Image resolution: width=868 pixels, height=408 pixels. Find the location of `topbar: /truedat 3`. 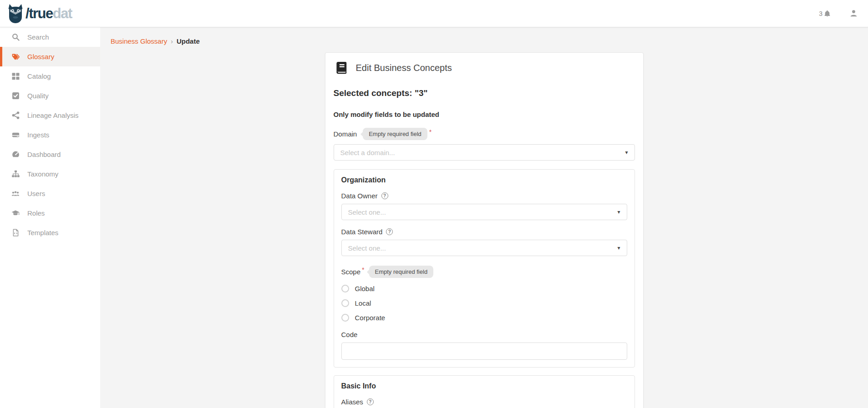

topbar: /truedat 3 is located at coordinates (434, 14).